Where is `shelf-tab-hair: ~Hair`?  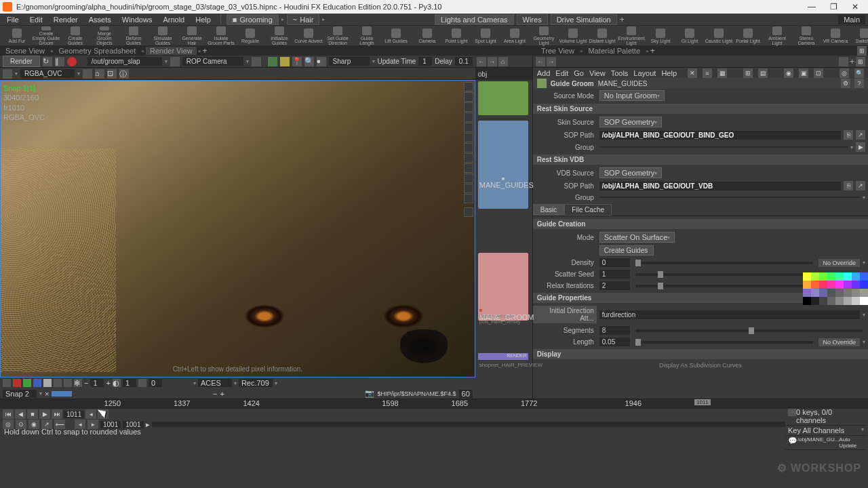 shelf-tab-hair: ~Hair is located at coordinates (304, 20).